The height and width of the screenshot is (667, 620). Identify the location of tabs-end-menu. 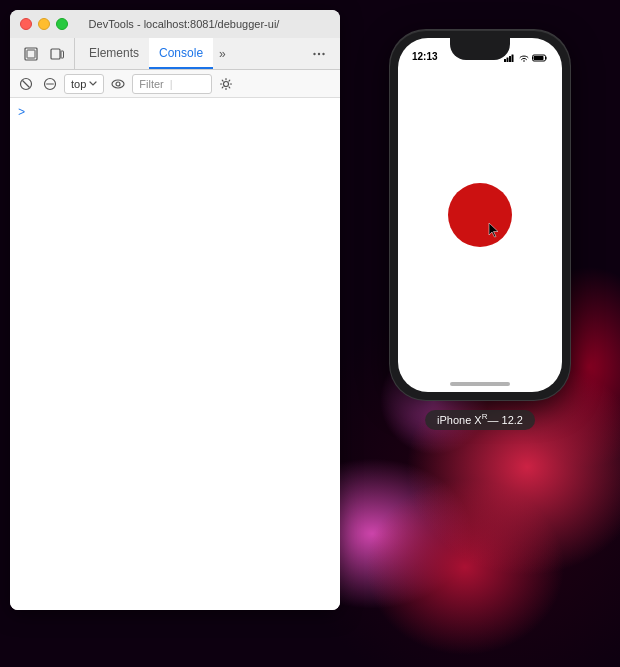
(319, 54).